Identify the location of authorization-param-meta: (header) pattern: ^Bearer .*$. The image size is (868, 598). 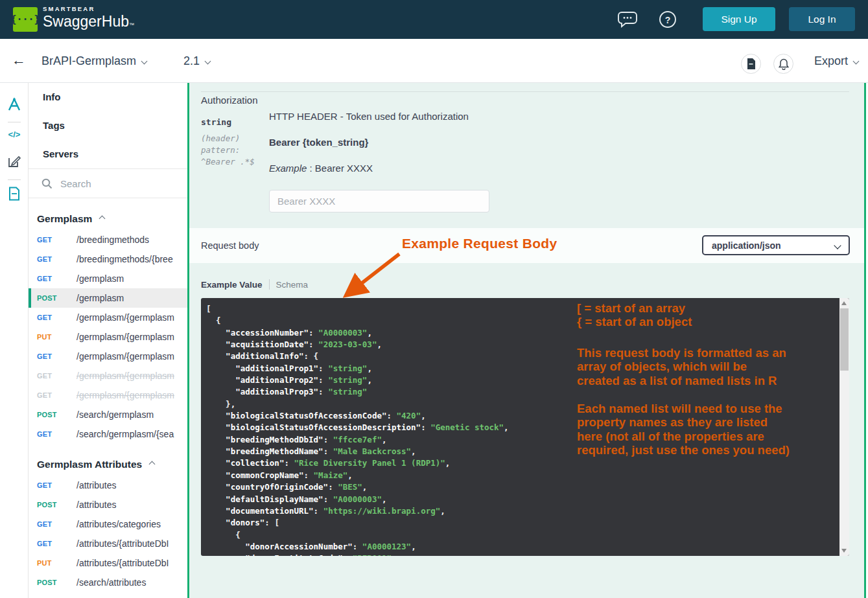
(228, 150).